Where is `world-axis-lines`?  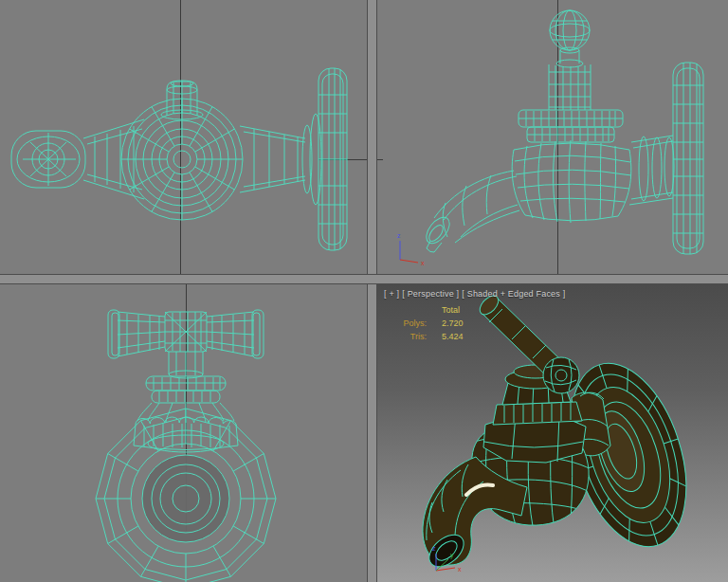 world-axis-lines is located at coordinates (466, 136).